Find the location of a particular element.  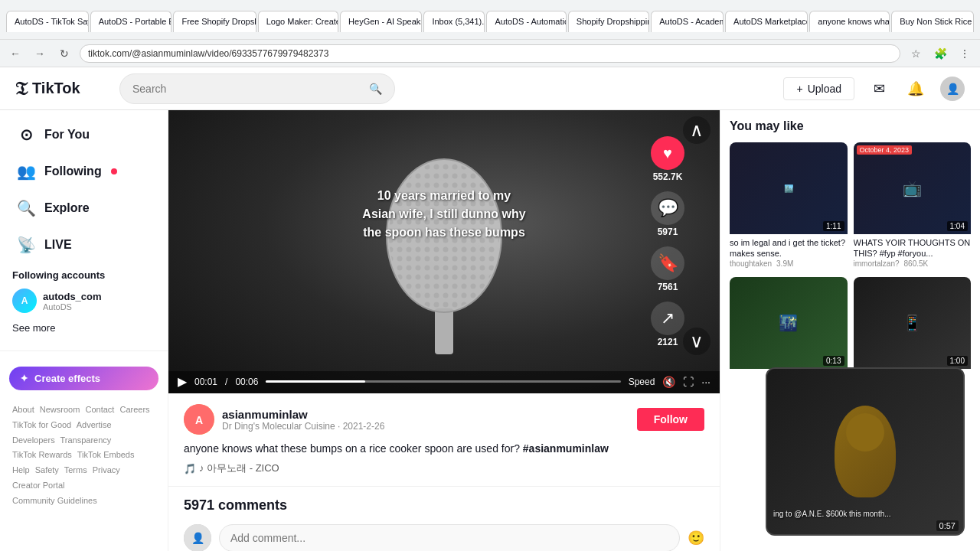

create-effects-button: ✦ Create effects is located at coordinates (84, 378).